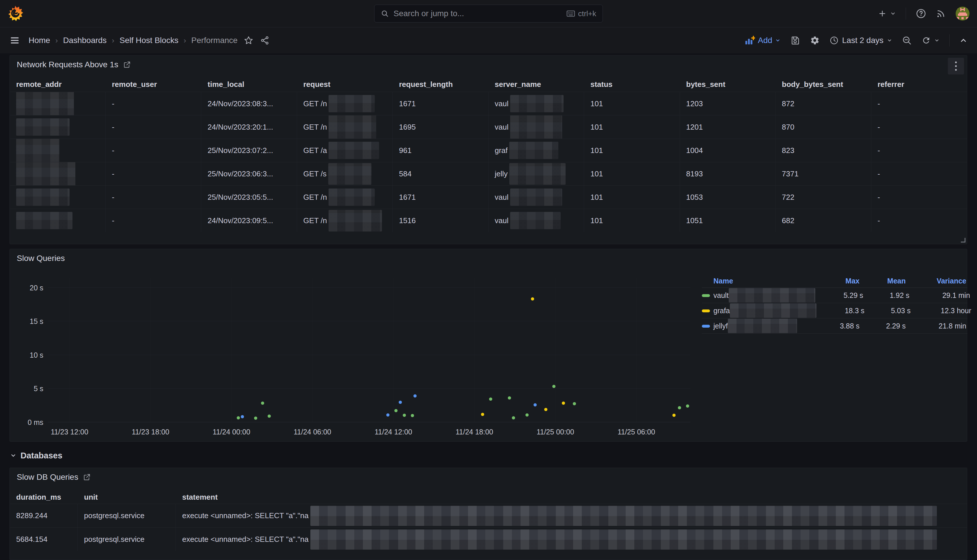  I want to click on share-icon, so click(265, 40).